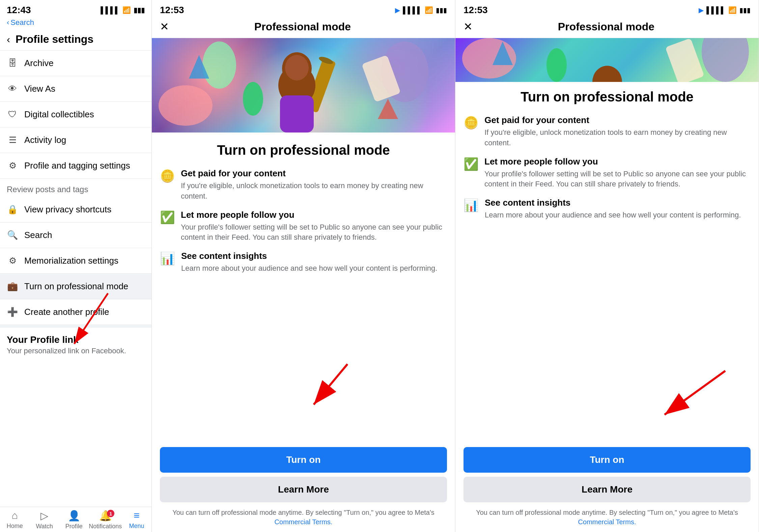 The width and height of the screenshot is (759, 532). I want to click on disclaimer-text-3: You can turn off professional mode anyti…, so click(607, 512).